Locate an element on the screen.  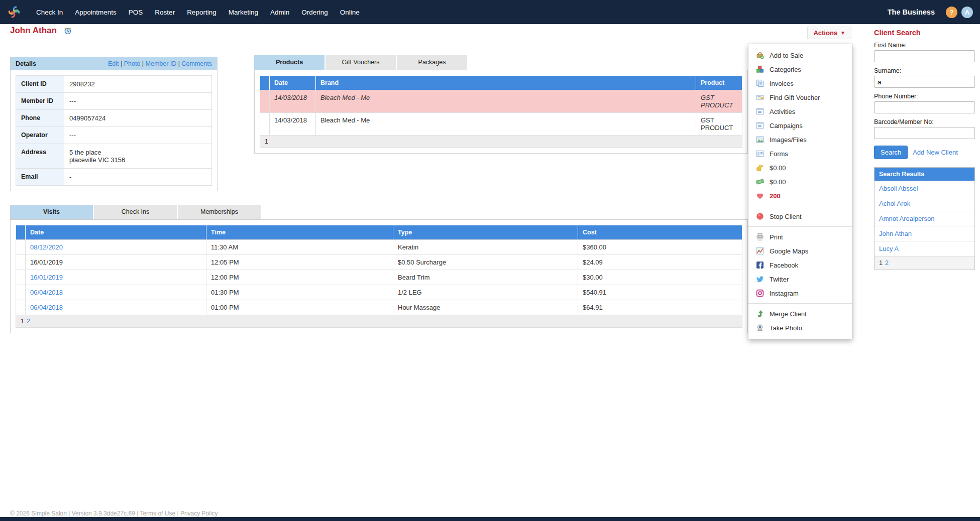
visit-time: 01:30 PM is located at coordinates (300, 293).